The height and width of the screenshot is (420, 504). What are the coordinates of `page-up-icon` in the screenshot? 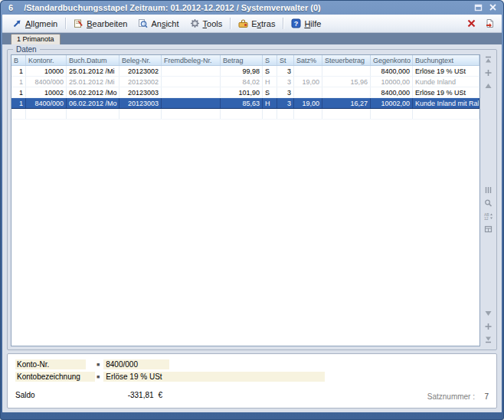 It's located at (489, 86).